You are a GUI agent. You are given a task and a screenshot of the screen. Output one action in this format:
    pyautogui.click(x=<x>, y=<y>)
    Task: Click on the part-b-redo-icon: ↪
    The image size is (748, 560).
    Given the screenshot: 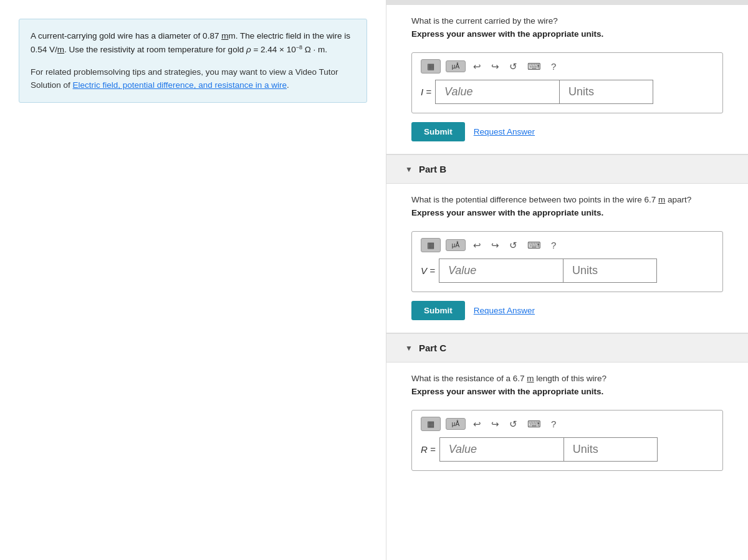 What is the action you would take?
    pyautogui.click(x=495, y=245)
    